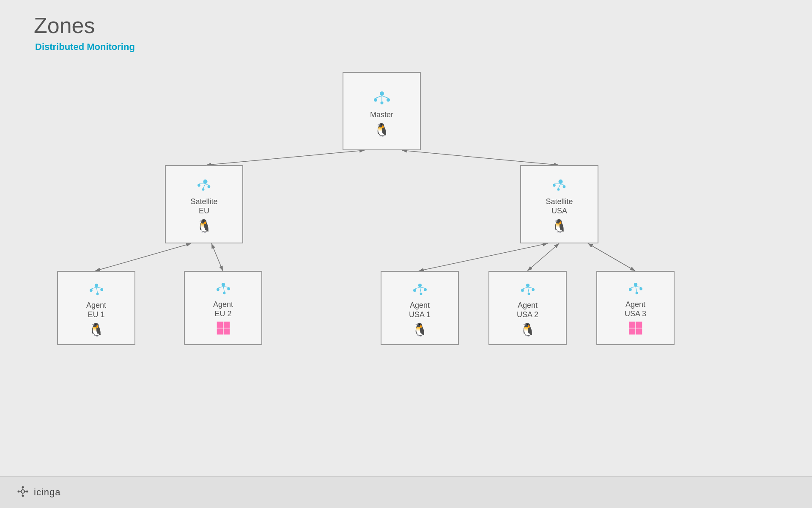 The height and width of the screenshot is (508, 812). What do you see at coordinates (223, 329) in the screenshot?
I see `agent-eu2-os-icon` at bounding box center [223, 329].